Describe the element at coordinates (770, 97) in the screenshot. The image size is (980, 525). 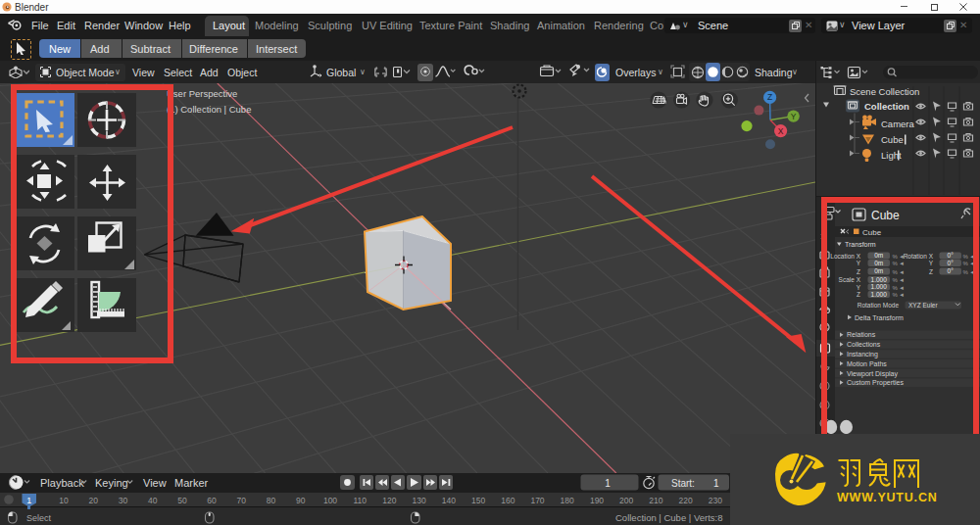
I see `svg-text: Z` at that location.